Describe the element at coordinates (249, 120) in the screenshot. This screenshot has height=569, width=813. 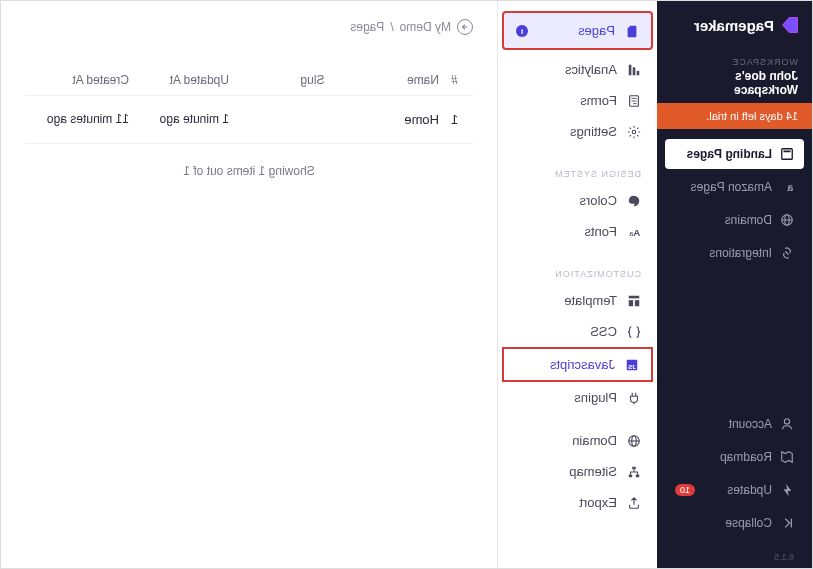
I see `table-row: 1 Home 1 minute ago 11 minutes ago` at that location.